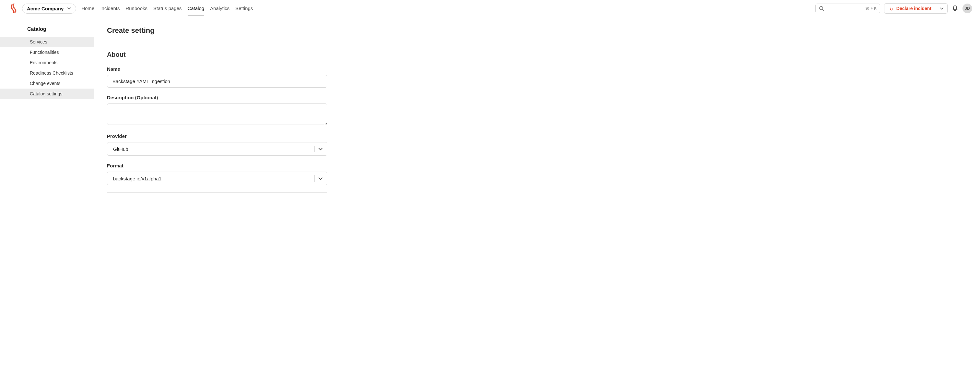 This screenshot has height=377, width=980. What do you see at coordinates (891, 8) in the screenshot?
I see `fire-icon` at bounding box center [891, 8].